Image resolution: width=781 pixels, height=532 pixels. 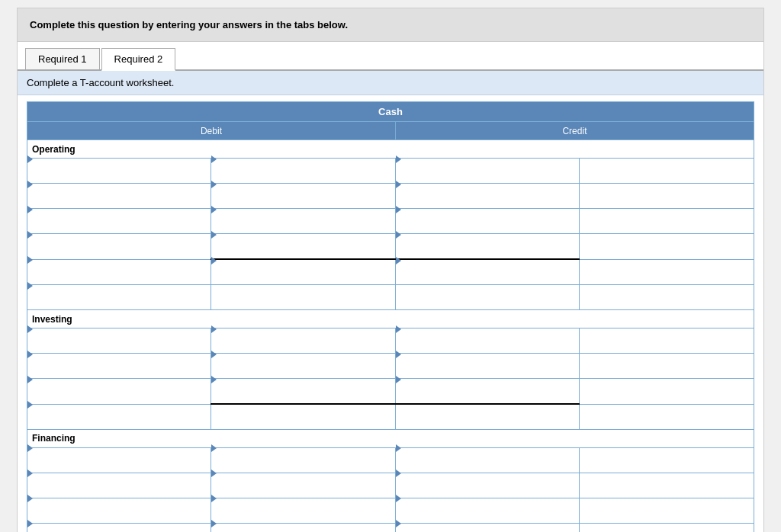 I want to click on tab-required1: Required 1, so click(x=63, y=59).